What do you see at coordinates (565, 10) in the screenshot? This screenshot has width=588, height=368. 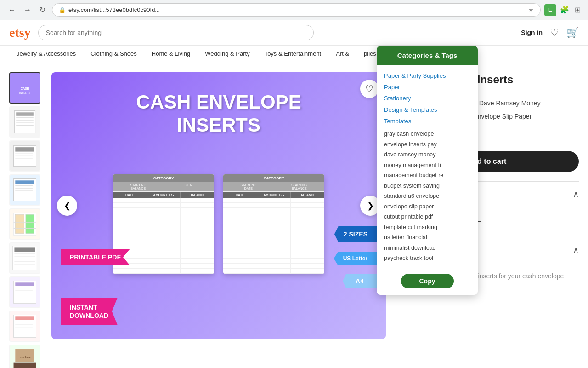 I see `puzzle-icon: 🧩` at bounding box center [565, 10].